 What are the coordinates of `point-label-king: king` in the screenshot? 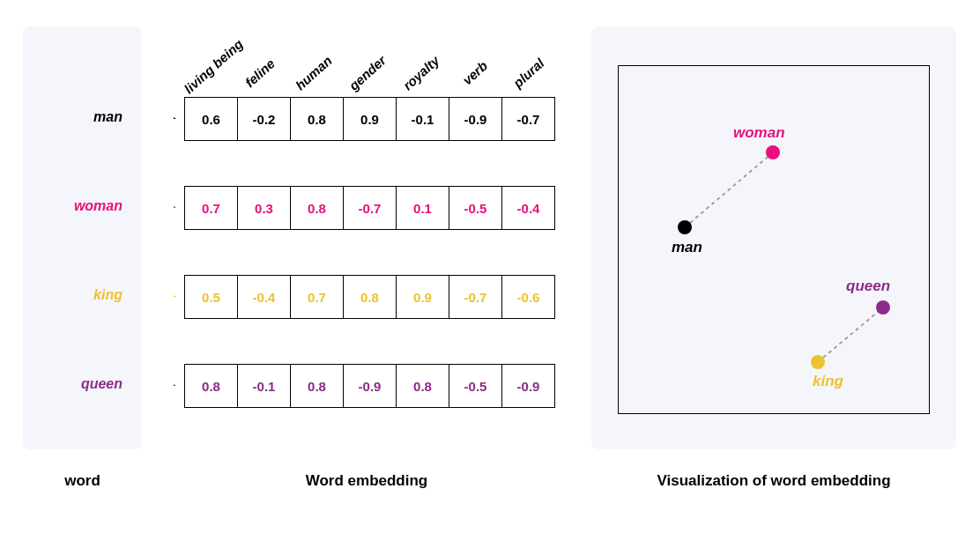 It's located at (828, 381).